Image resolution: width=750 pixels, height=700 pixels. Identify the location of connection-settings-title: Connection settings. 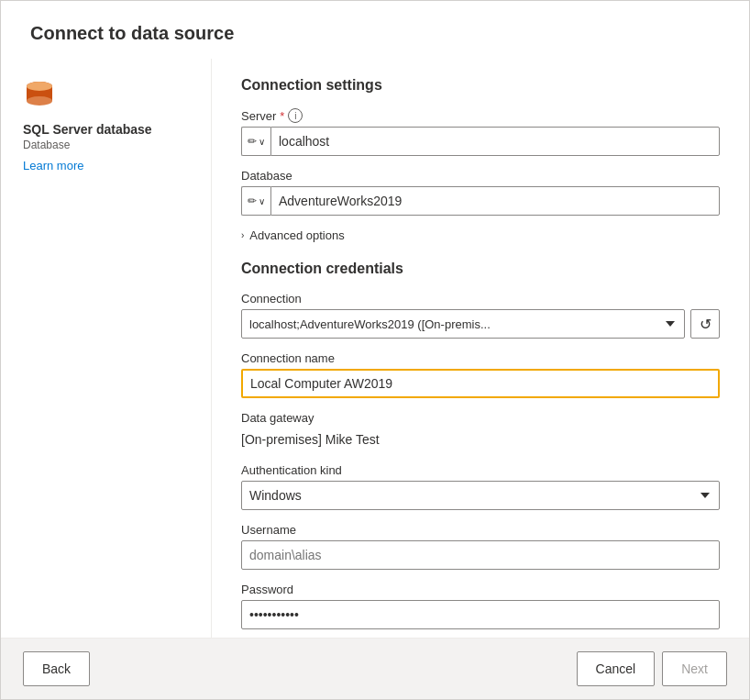
(480, 85).